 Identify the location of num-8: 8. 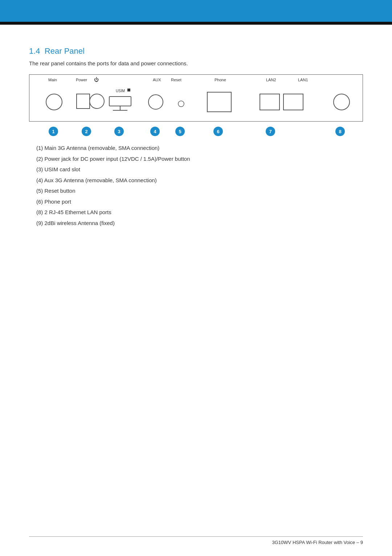
(340, 131).